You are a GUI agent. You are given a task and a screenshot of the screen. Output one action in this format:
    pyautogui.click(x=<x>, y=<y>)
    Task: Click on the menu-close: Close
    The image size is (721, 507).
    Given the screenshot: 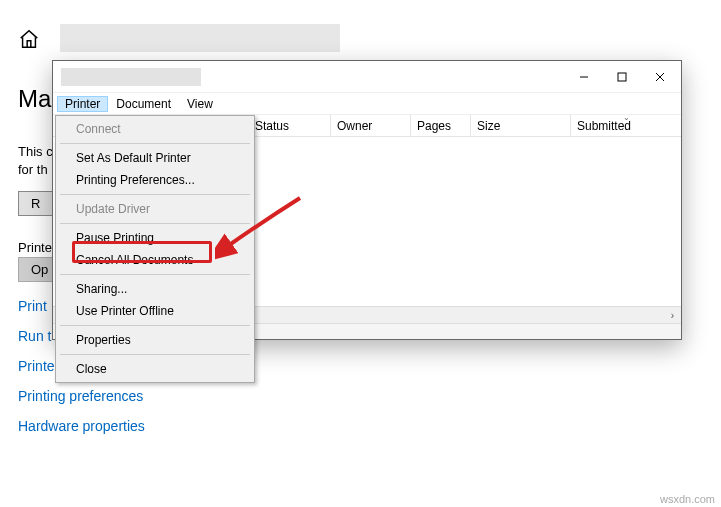 What is the action you would take?
    pyautogui.click(x=155, y=369)
    